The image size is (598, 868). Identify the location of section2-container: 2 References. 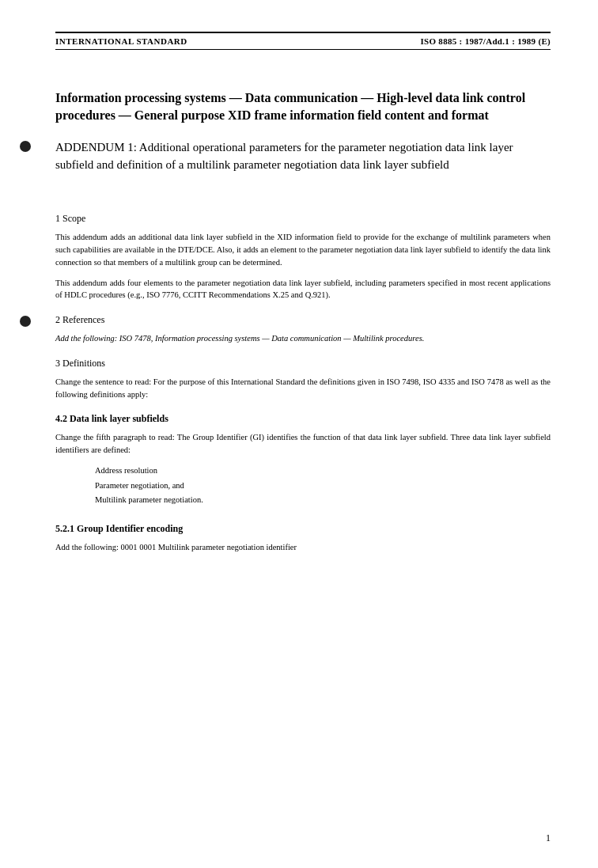
(303, 320).